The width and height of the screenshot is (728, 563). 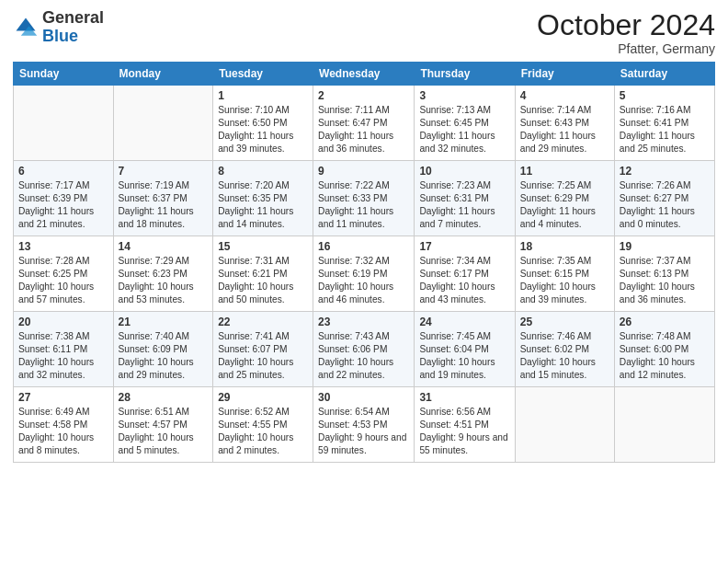 I want to click on day-number: 1, so click(x=263, y=96).